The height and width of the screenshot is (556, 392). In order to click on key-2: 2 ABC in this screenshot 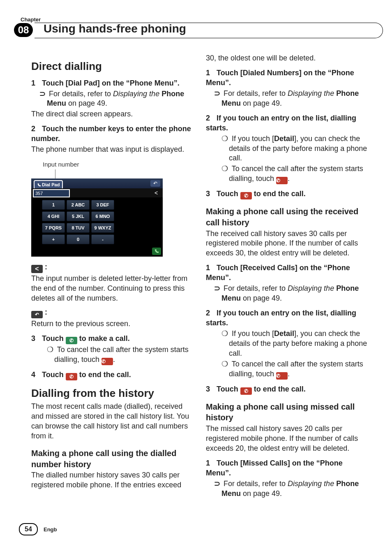, I will do `click(78, 205)`.